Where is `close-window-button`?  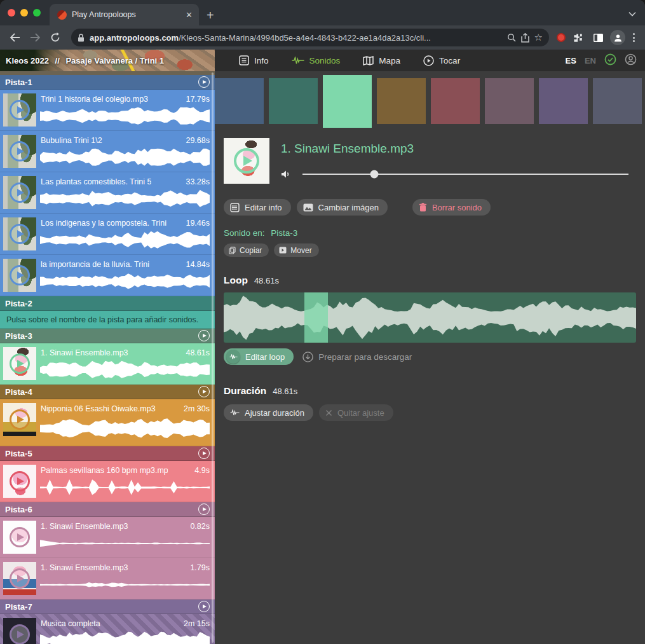
close-window-button is located at coordinates (11, 13).